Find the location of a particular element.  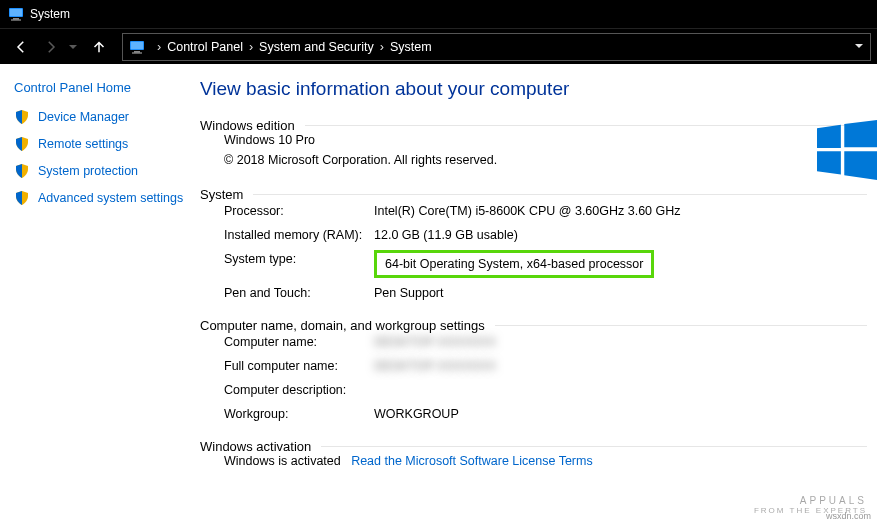

value is located at coordinates (620, 390).